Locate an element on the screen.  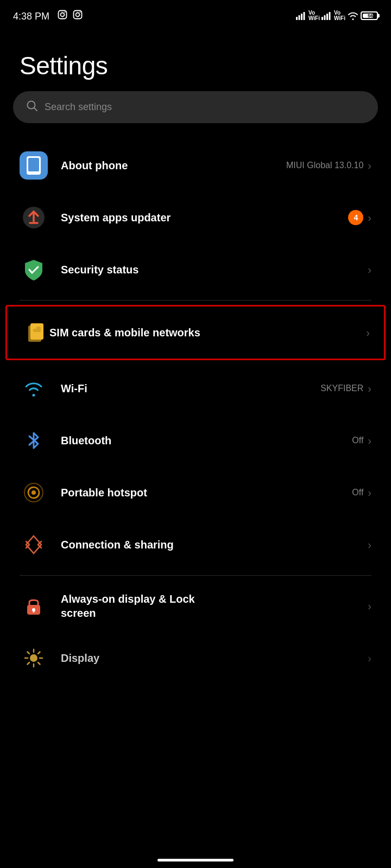
connection-text: Connection & sharing is located at coordinates (214, 545).